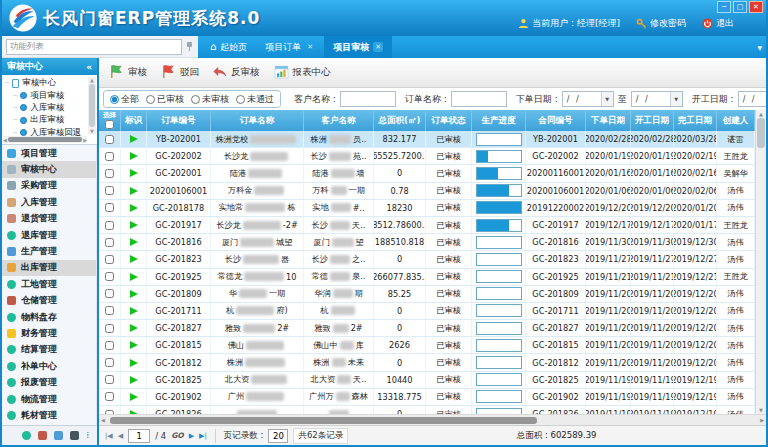 Image resolution: width=768 pixels, height=447 pixels. I want to click on radio-未审核: 未审核, so click(210, 100).